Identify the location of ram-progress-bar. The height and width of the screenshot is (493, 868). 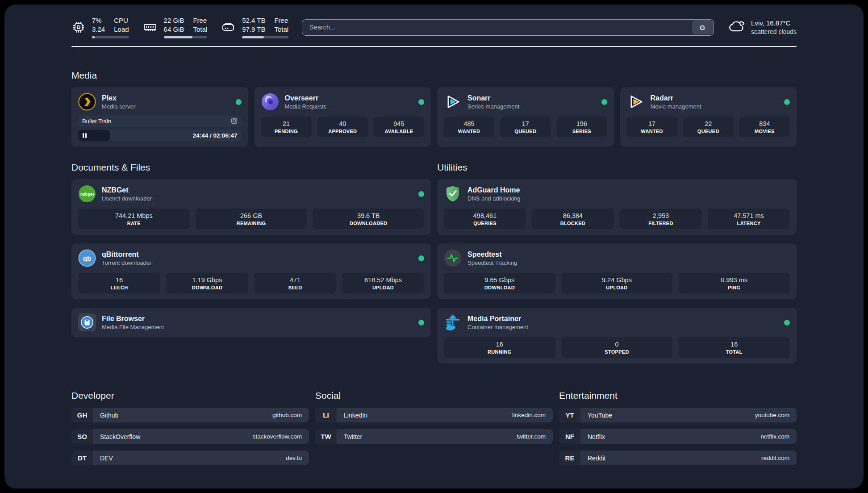
(186, 38).